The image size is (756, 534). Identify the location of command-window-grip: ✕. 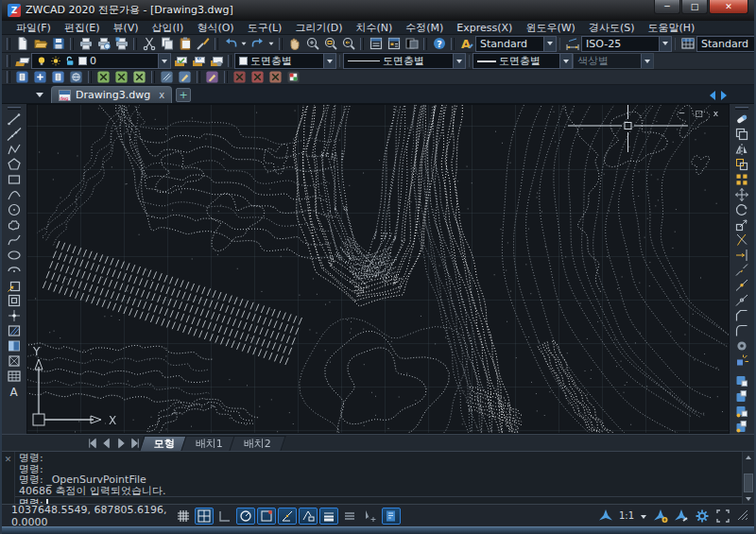
(9, 478).